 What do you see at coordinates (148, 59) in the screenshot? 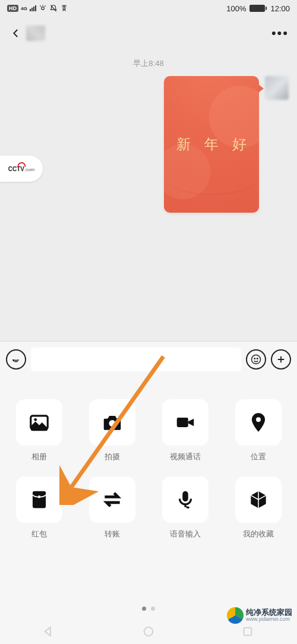
I see `message-timestamp: 早上8:48` at bounding box center [148, 59].